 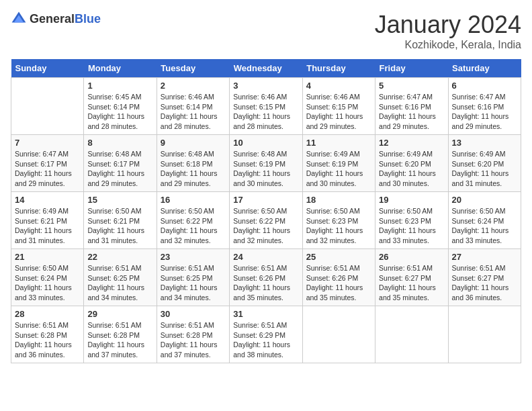 What do you see at coordinates (412, 68) in the screenshot?
I see `column-header-friday: Friday` at bounding box center [412, 68].